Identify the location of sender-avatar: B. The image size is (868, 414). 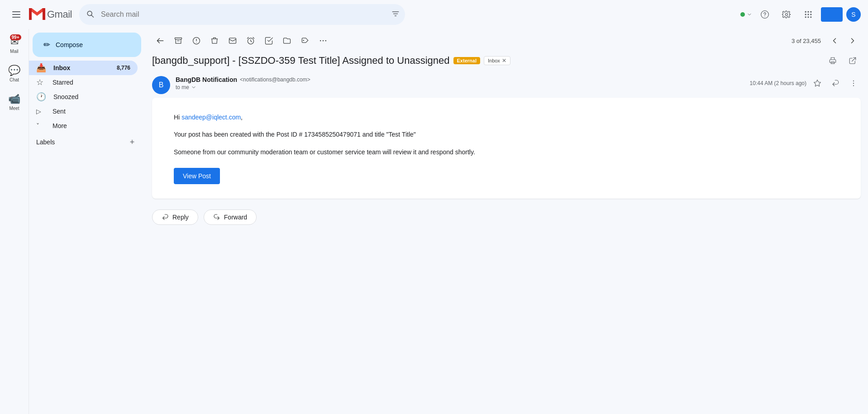
(161, 85).